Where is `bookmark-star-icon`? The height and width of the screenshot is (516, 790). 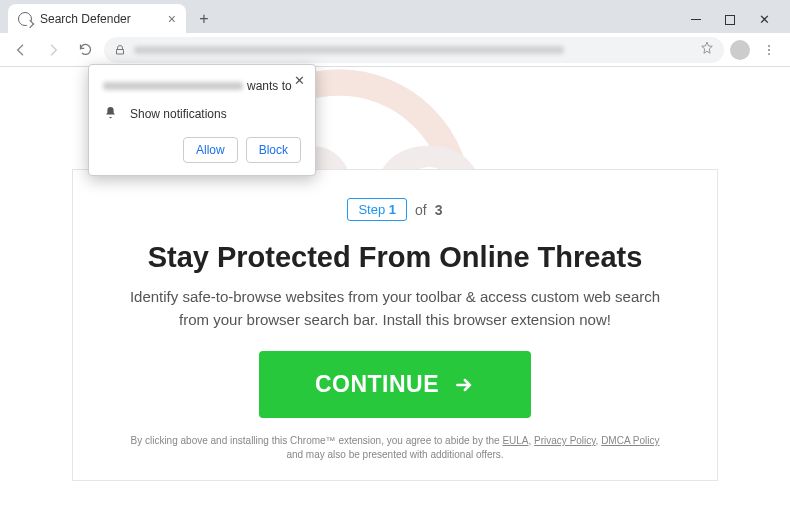 bookmark-star-icon is located at coordinates (707, 50).